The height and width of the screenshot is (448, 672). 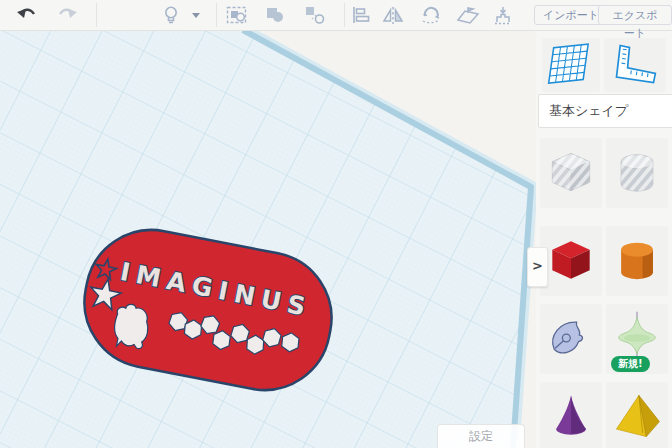 I want to click on shape-cylinder, so click(x=637, y=261).